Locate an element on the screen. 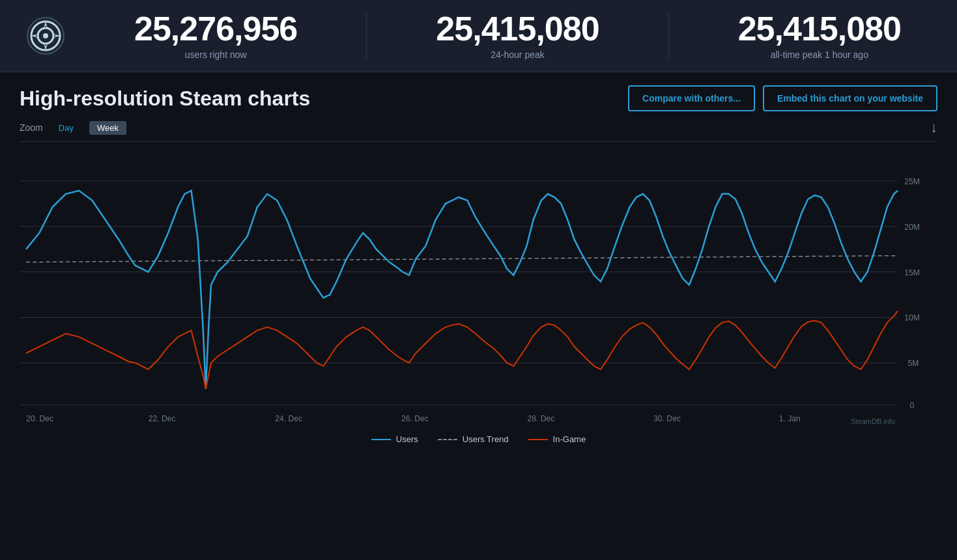 The height and width of the screenshot is (560, 957). chart-buttons: Compare with others... Embed this chart … is located at coordinates (783, 98).